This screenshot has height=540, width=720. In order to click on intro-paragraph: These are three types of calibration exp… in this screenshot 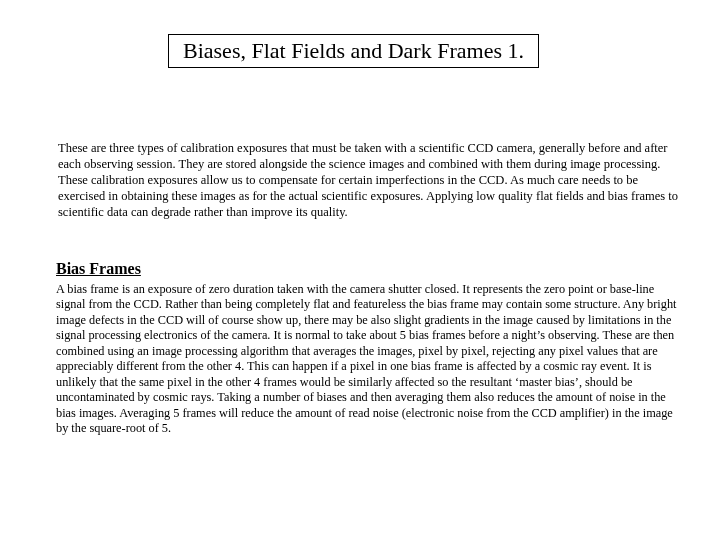, I will do `click(368, 180)`.